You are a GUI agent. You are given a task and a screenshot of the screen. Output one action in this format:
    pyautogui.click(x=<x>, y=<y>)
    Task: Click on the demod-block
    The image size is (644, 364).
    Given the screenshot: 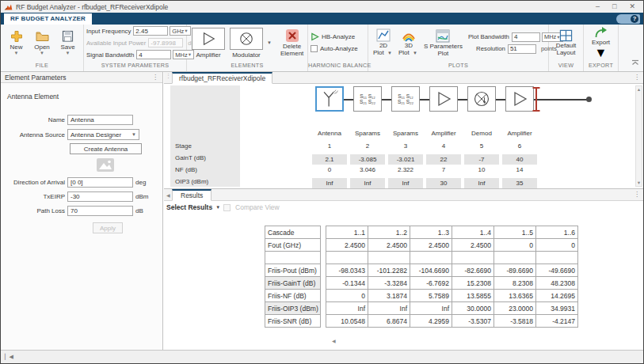 What is the action you would take?
    pyautogui.click(x=482, y=99)
    